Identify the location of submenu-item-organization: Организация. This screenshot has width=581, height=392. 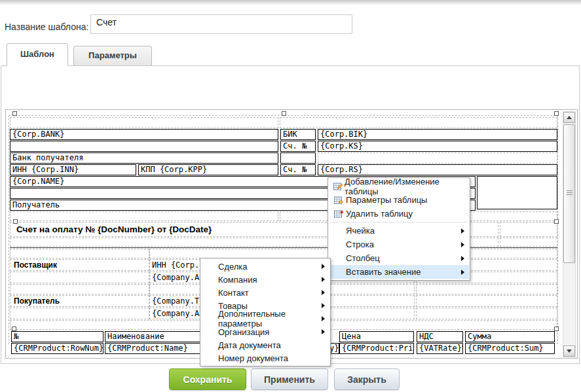
(265, 332).